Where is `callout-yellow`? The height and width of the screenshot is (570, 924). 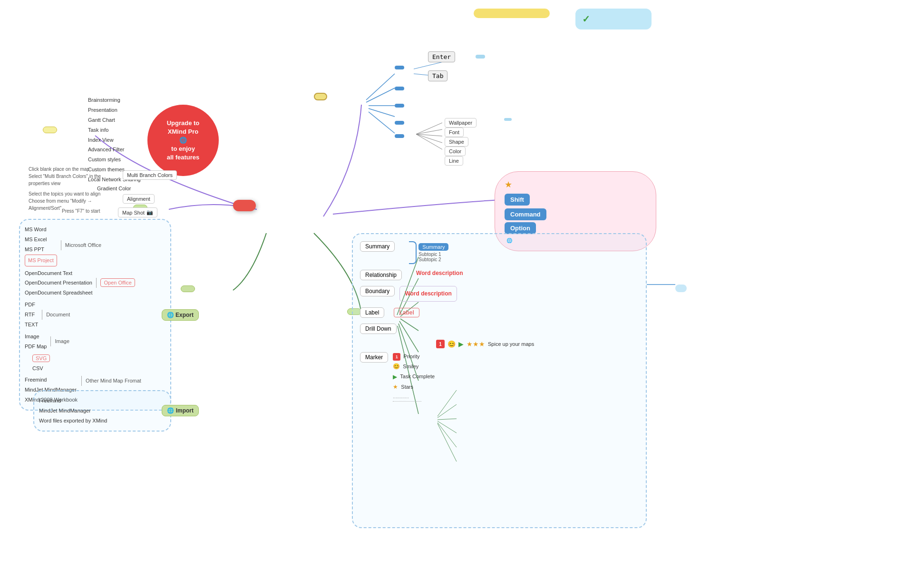 callout-yellow is located at coordinates (512, 13).